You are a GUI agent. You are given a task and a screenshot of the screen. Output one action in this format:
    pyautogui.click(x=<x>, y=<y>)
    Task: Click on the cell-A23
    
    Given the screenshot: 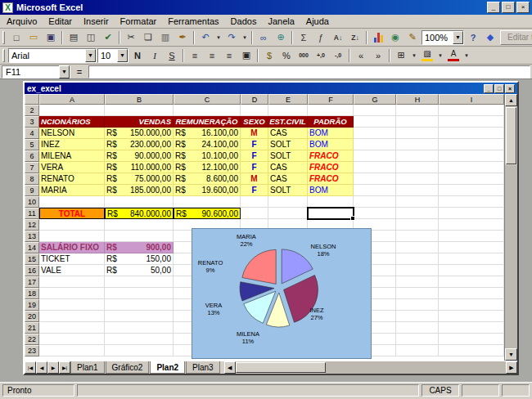 What is the action you would take?
    pyautogui.click(x=72, y=351)
    